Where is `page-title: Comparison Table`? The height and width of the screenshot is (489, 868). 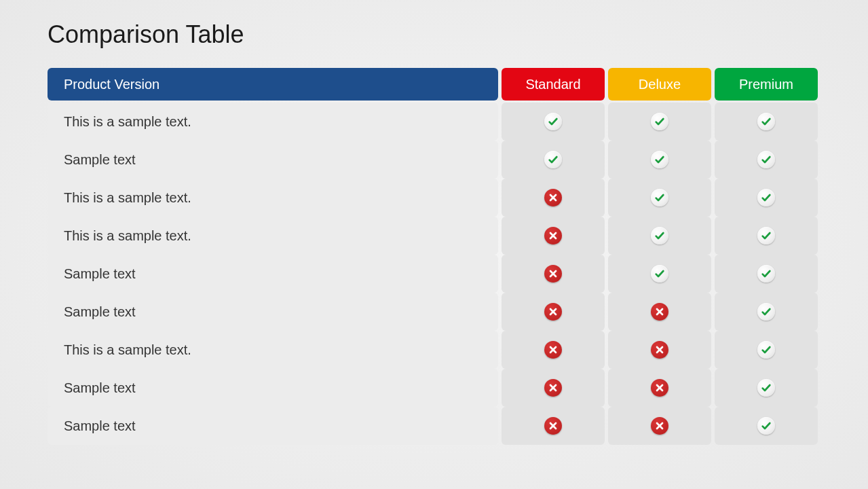 page-title: Comparison Table is located at coordinates (434, 35).